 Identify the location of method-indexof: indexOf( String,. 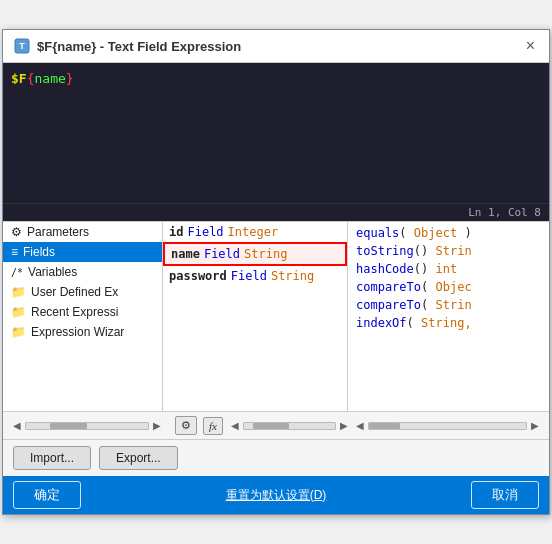
(448, 323).